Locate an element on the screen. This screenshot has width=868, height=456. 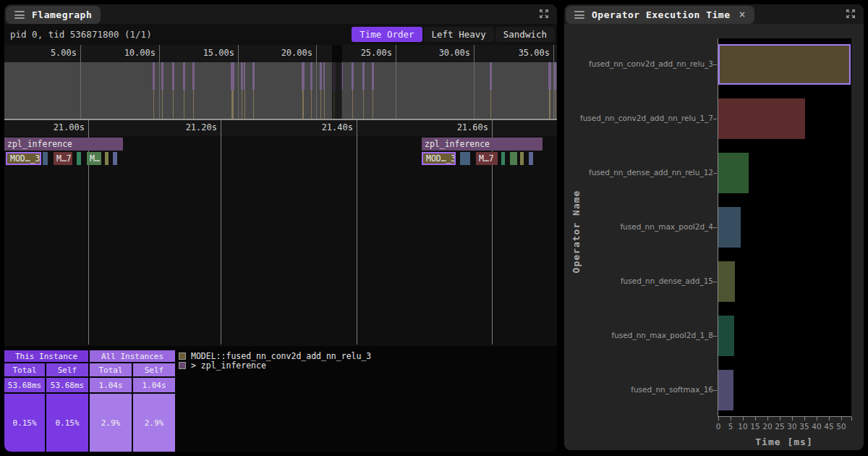
stats-panel: This Instance All Instances Total Self T… is located at coordinates (281, 399).